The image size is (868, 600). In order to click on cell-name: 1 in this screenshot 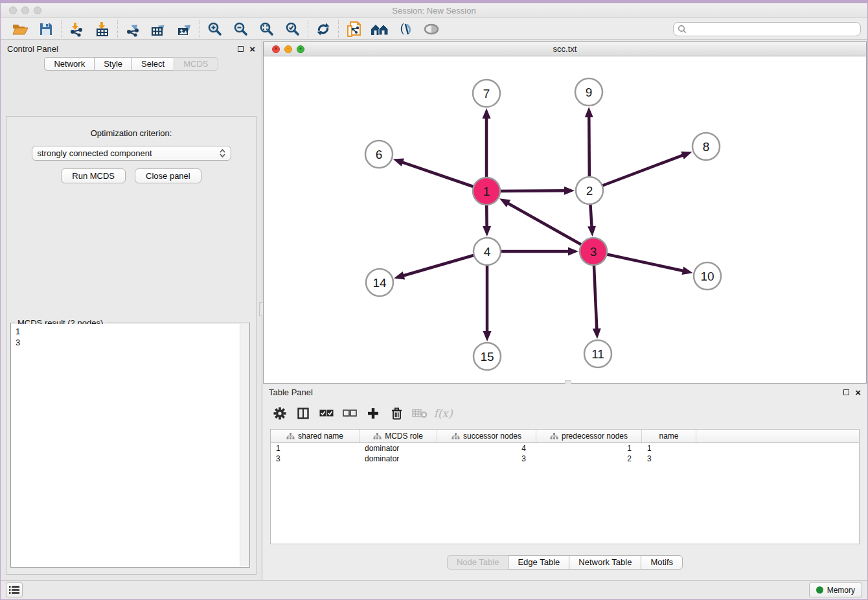, I will do `click(669, 448)`.